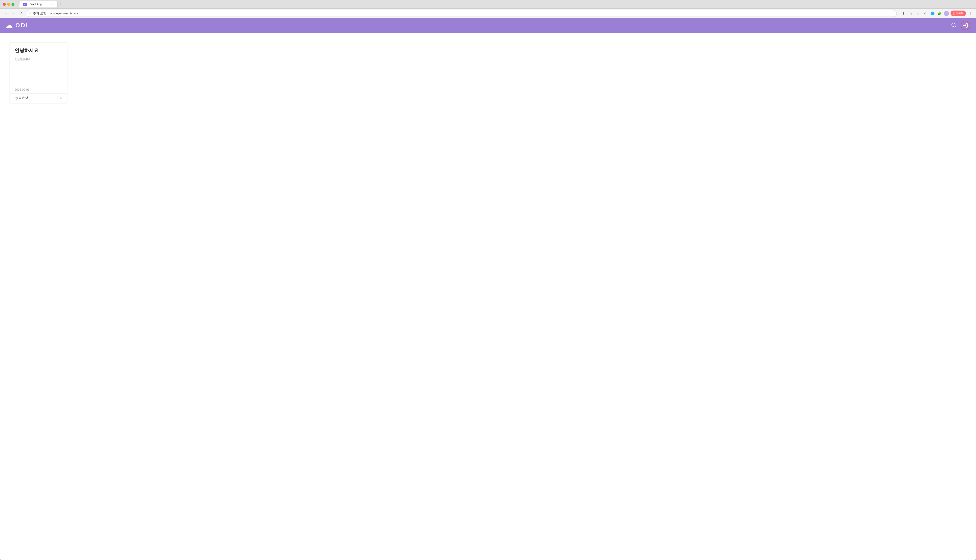  Describe the element at coordinates (25, 5) in the screenshot. I see `tab-favicon-icon: R` at that location.